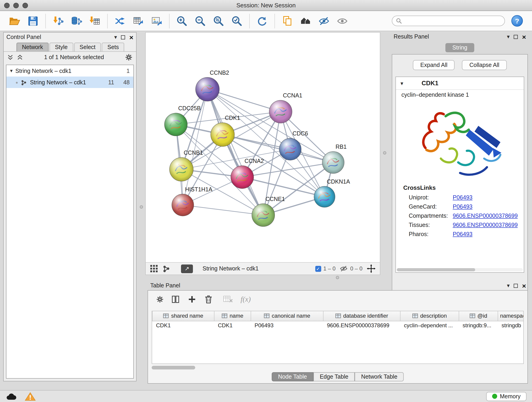 The height and width of the screenshot is (402, 532). What do you see at coordinates (460, 48) in the screenshot?
I see `tab-string: String` at bounding box center [460, 48].